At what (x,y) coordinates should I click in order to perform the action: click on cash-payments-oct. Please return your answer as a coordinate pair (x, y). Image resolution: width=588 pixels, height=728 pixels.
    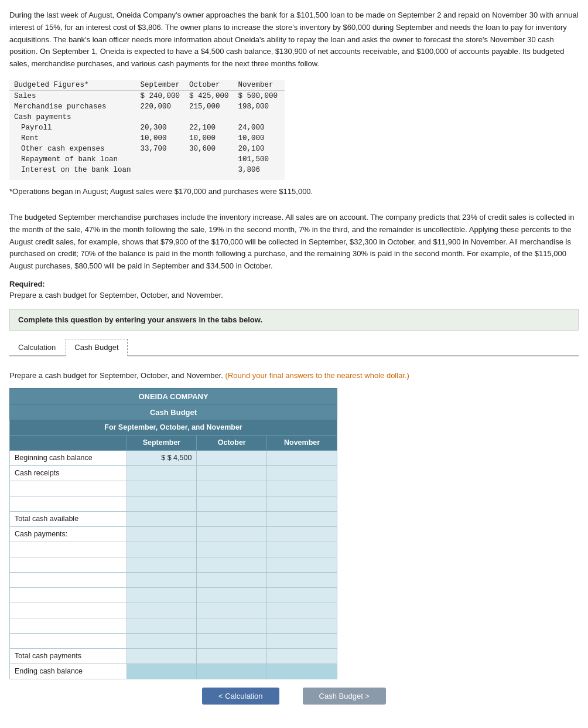
    Looking at the image, I should click on (232, 534).